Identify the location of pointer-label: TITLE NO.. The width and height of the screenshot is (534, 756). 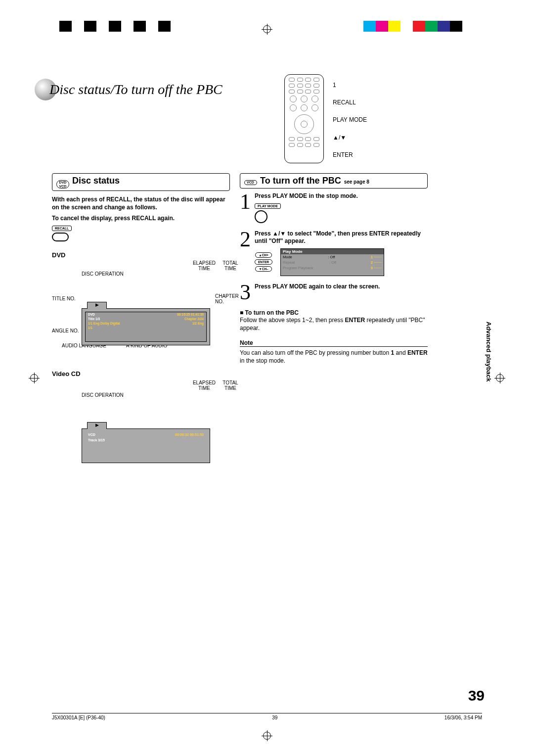
(64, 299).